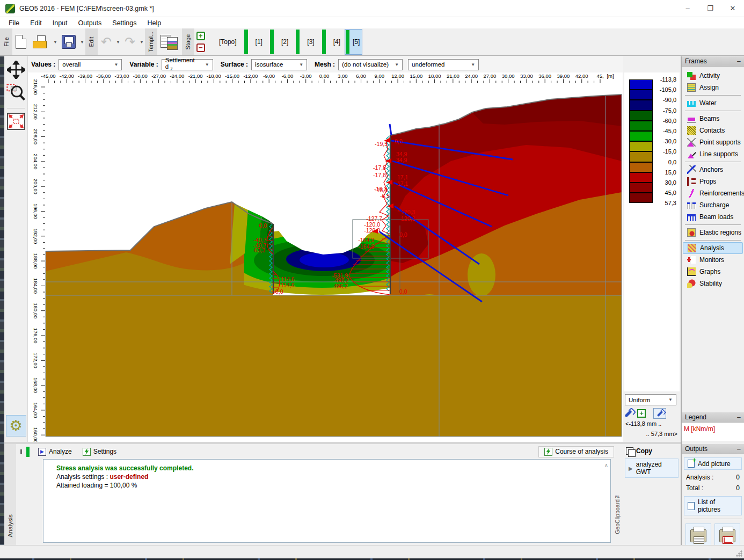 The height and width of the screenshot is (560, 744). What do you see at coordinates (713, 464) in the screenshot?
I see `add-picture-button: Add picture` at bounding box center [713, 464].